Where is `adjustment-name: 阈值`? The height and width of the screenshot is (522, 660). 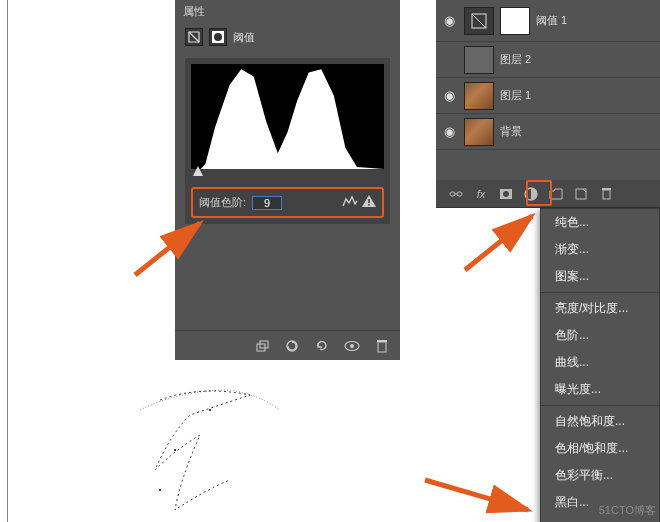
adjustment-name: 阈值 is located at coordinates (244, 38).